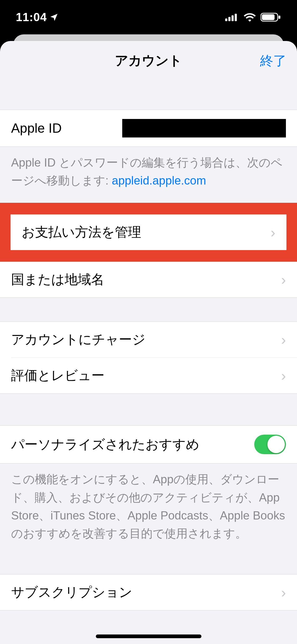 This screenshot has height=644, width=297. I want to click on done-button: 終了, so click(273, 61).